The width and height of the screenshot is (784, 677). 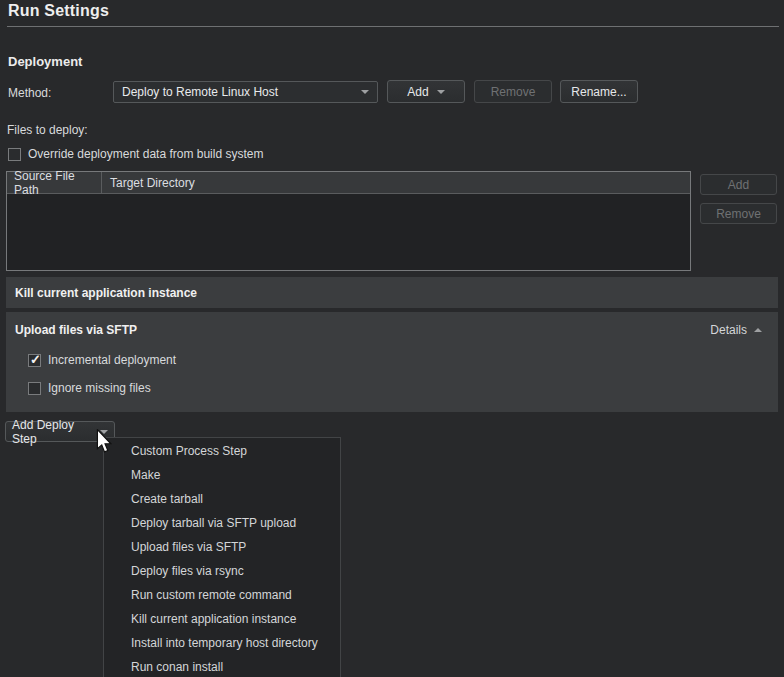 What do you see at coordinates (112, 360) in the screenshot?
I see `incremental-deployment-label: Incremental deployment` at bounding box center [112, 360].